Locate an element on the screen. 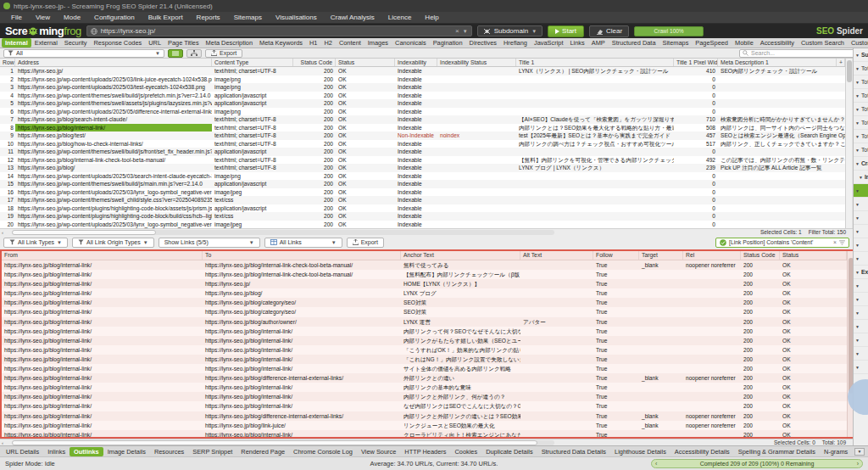 This screenshot has height=470, width=868. col-indexability: Indexability is located at coordinates (416, 63).